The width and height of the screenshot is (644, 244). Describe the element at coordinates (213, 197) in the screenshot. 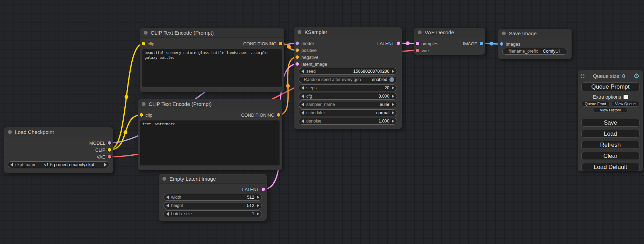

I see `node-empty-latent-image: Empty Latent Image LATENT width 512 heig…` at that location.